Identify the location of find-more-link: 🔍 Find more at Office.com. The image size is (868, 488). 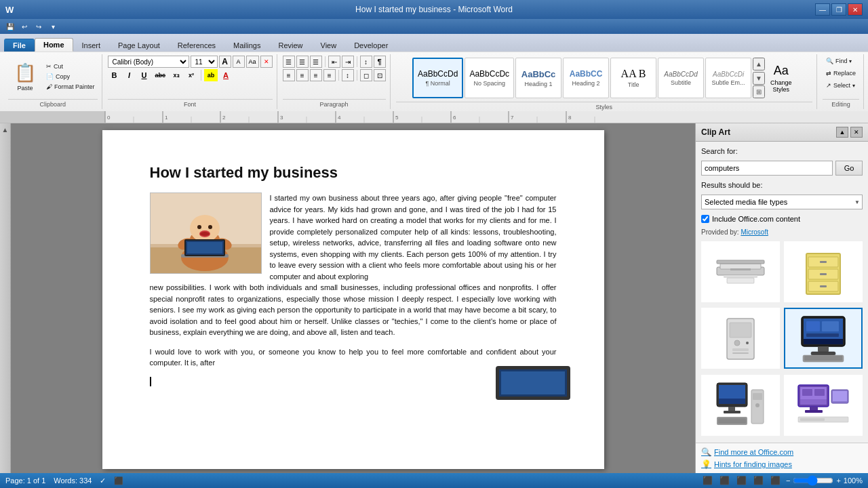
(782, 452).